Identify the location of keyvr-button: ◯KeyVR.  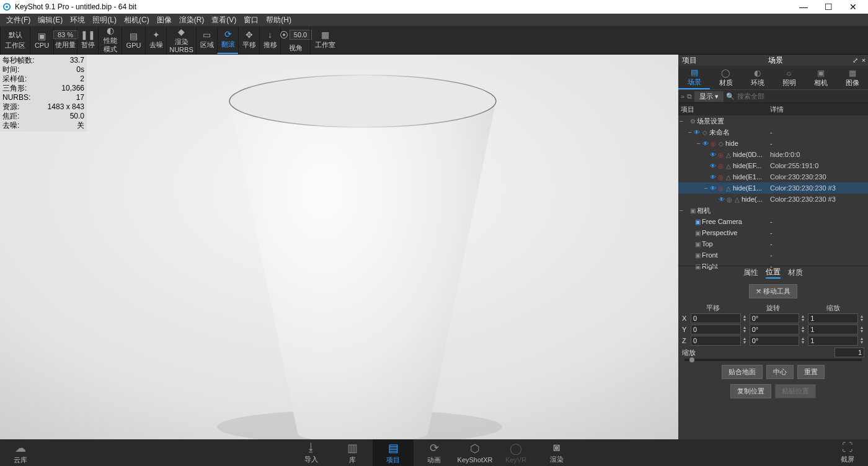
(516, 453).